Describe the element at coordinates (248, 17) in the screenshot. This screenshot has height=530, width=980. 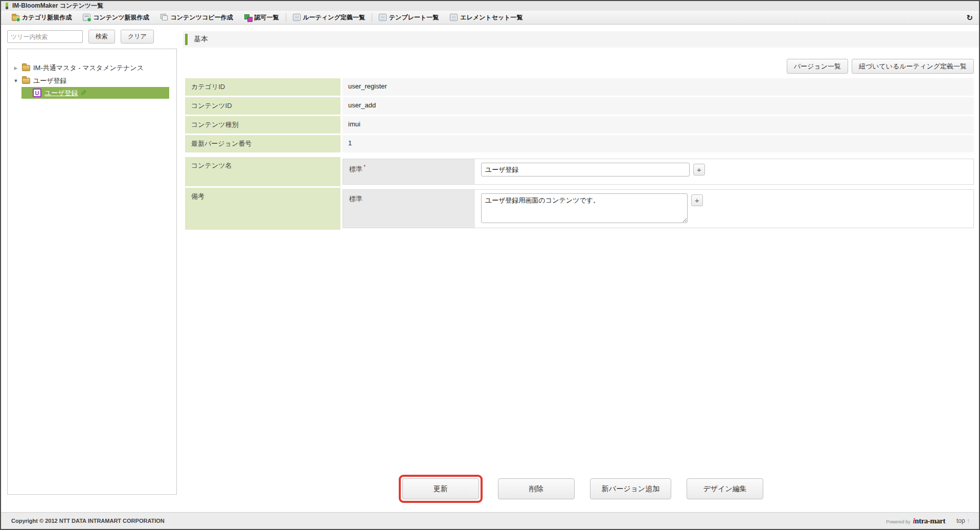
I see `authorization-cubes-icon` at that location.